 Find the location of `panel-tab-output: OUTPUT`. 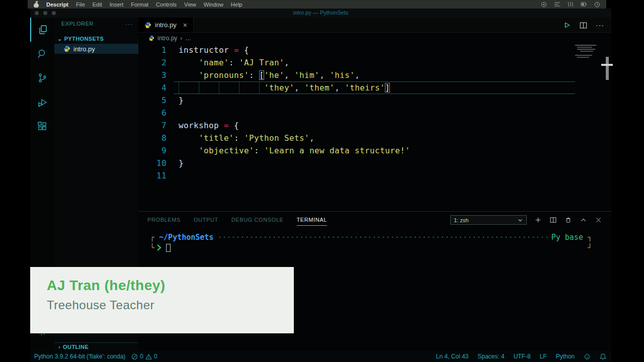

panel-tab-output: OUTPUT is located at coordinates (206, 221).